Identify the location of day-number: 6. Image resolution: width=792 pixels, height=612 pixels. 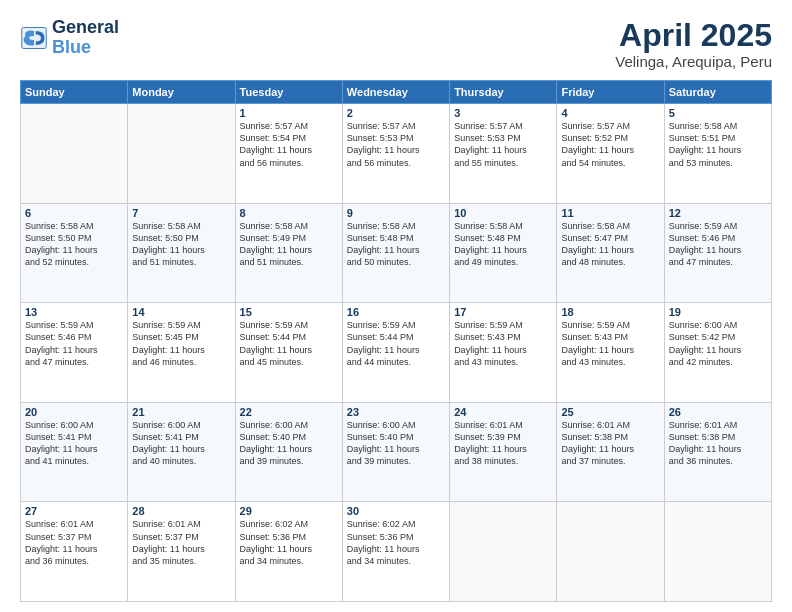
(74, 213).